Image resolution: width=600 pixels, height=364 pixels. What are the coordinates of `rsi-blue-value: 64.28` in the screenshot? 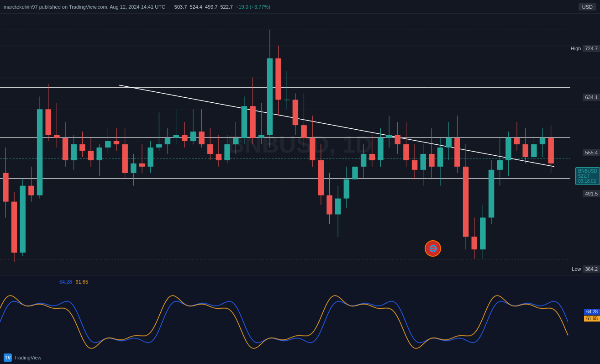 It's located at (66, 282).